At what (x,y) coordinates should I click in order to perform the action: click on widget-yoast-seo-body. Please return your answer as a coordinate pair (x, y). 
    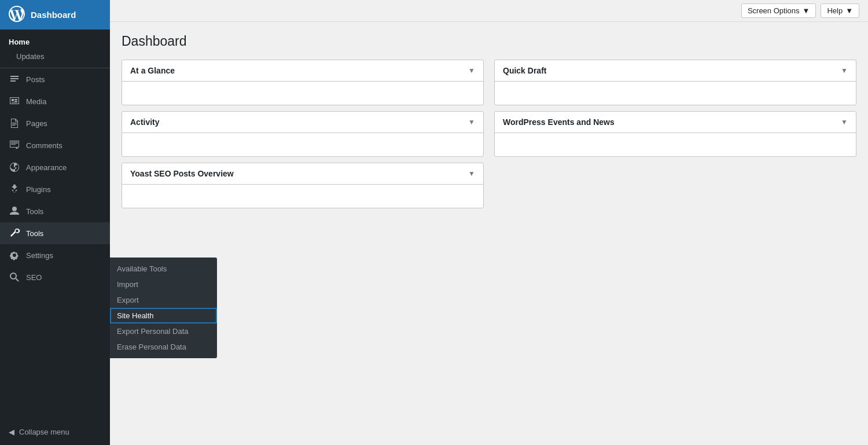
    Looking at the image, I should click on (303, 196).